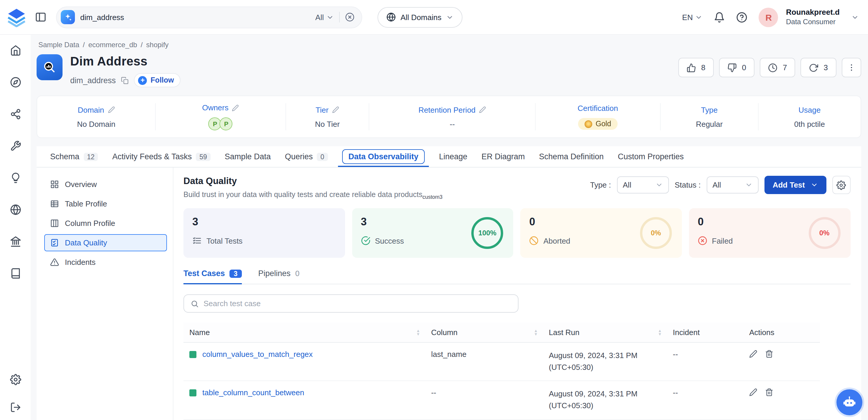  I want to click on thumbs-down-icon, so click(732, 67).